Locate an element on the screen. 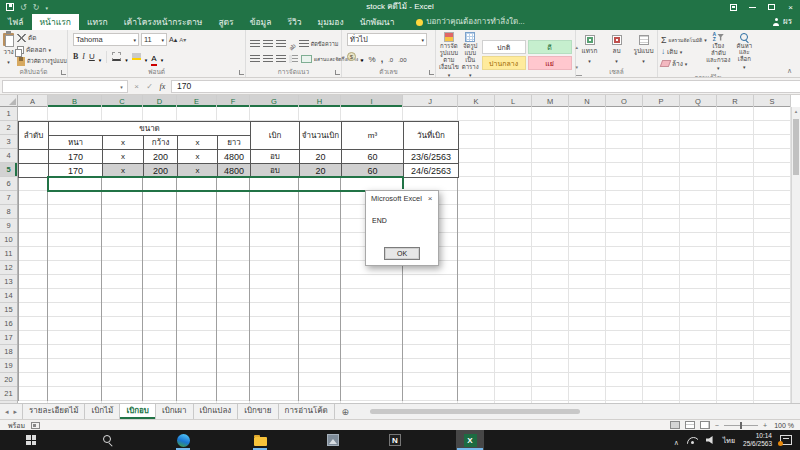  row-header-14: 14 is located at coordinates (8, 296).